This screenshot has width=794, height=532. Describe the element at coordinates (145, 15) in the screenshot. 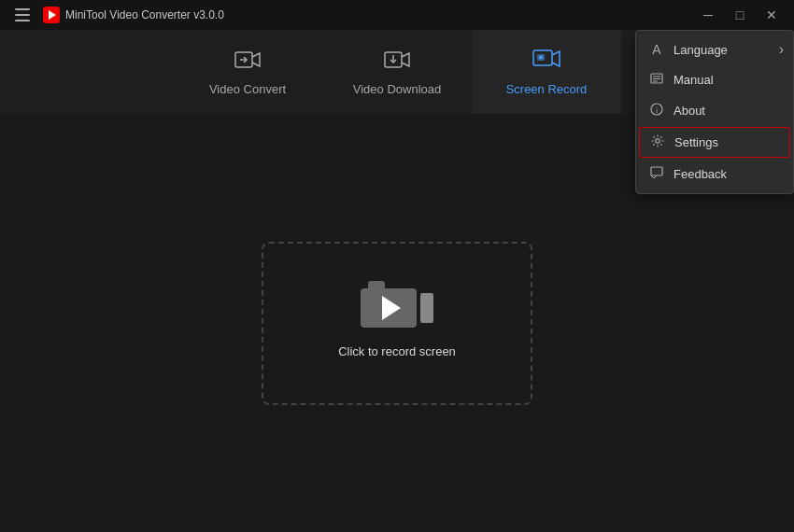

I see `app-title: MiniTool Video Converter v3.0.0` at that location.